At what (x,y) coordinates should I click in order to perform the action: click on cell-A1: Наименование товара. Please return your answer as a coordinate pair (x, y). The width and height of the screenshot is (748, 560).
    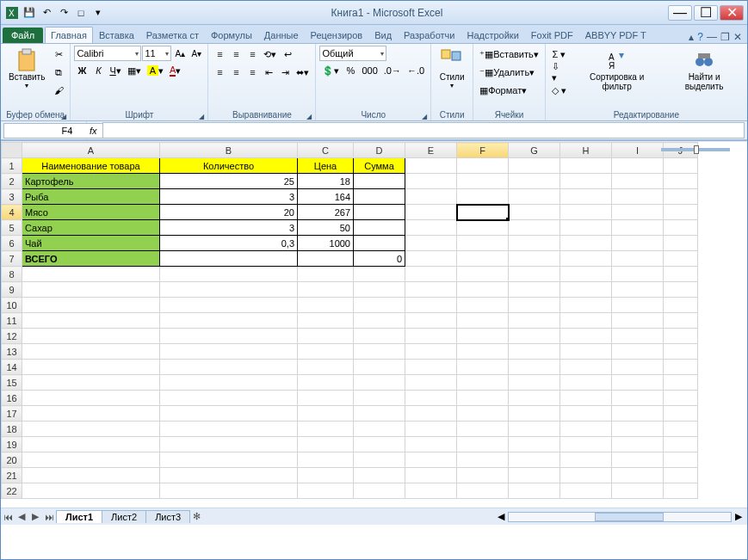
    Looking at the image, I should click on (91, 166).